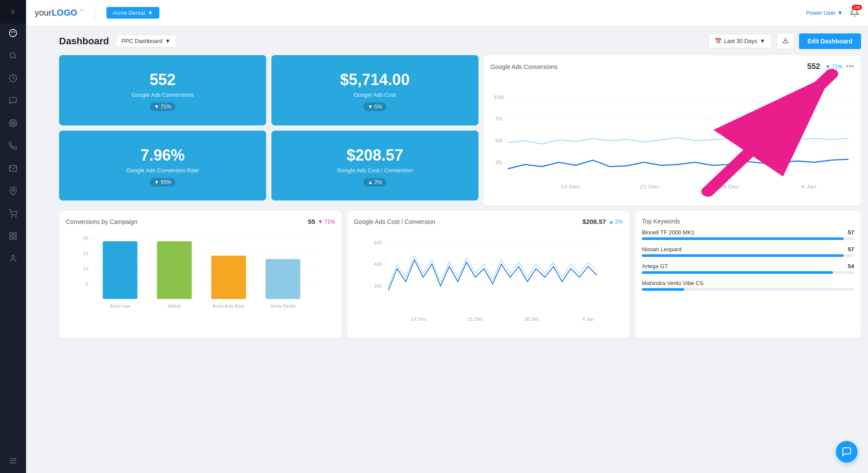  Describe the element at coordinates (475, 319) in the screenshot. I see `svg-text: 21 Dec` at that location.